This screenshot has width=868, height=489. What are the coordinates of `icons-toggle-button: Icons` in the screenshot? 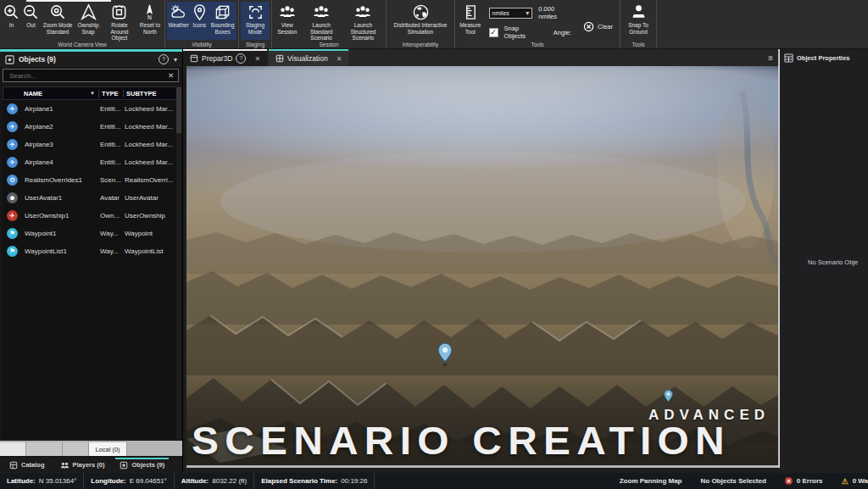 It's located at (199, 15).